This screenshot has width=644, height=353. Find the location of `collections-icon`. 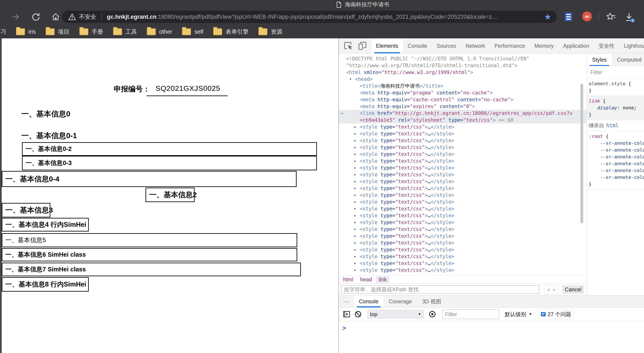

collections-icon is located at coordinates (612, 17).